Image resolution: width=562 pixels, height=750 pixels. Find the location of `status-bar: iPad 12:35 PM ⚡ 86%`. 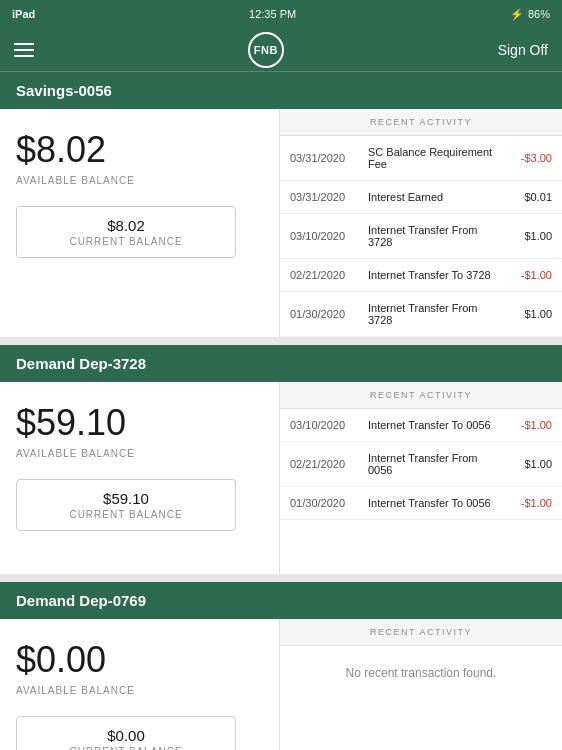

status-bar: iPad 12:35 PM ⚡ 86% is located at coordinates (281, 14).